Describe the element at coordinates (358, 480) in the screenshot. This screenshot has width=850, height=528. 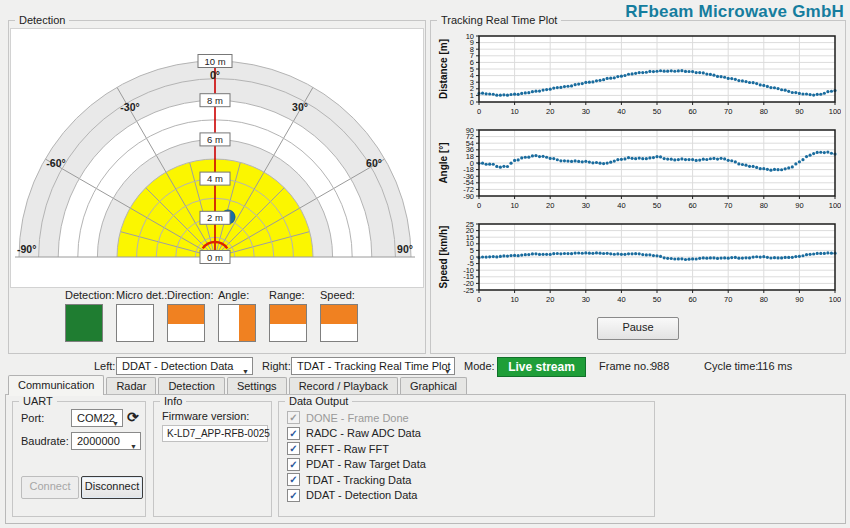
I see `checkbox-label: TDAT - Tracking Data` at that location.